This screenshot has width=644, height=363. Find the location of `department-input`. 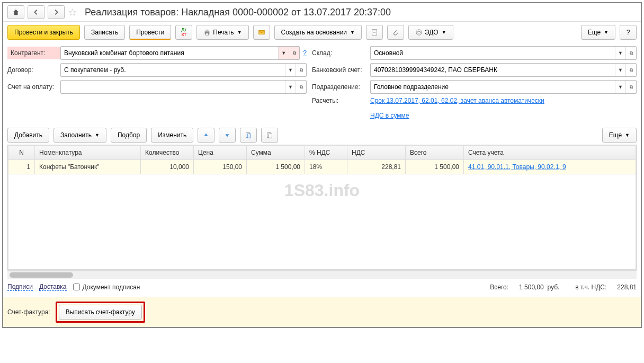

department-input is located at coordinates (493, 87).